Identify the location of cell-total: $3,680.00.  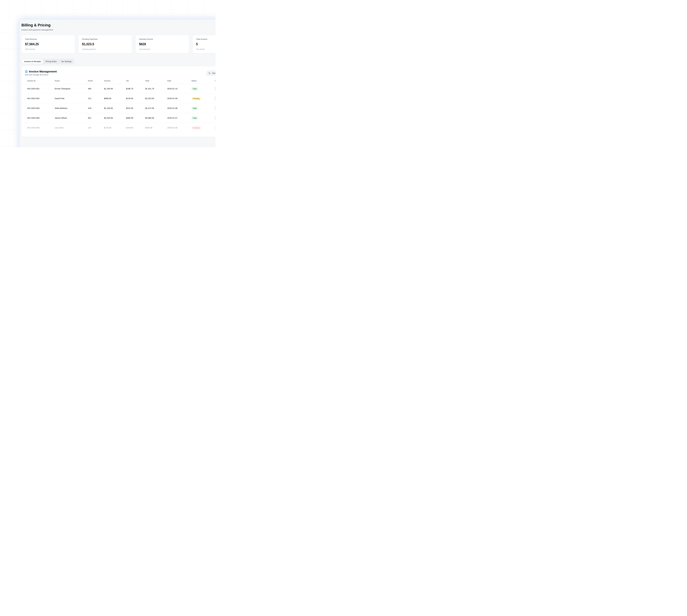
(156, 118).